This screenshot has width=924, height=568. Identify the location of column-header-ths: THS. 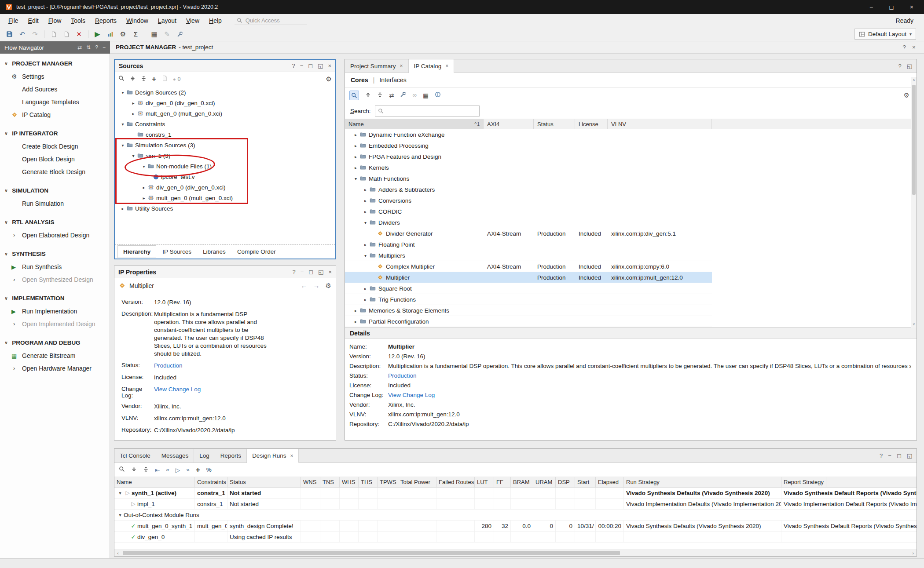
(368, 482).